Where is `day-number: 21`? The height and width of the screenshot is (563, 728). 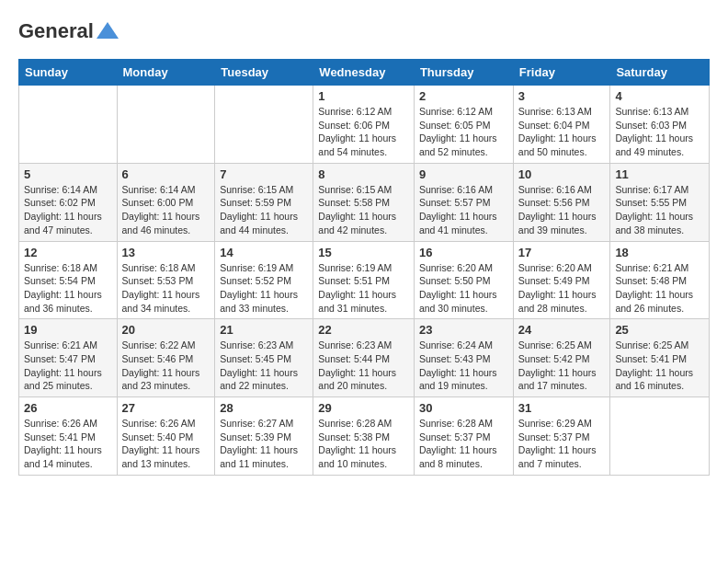
day-number: 21 is located at coordinates (264, 329).